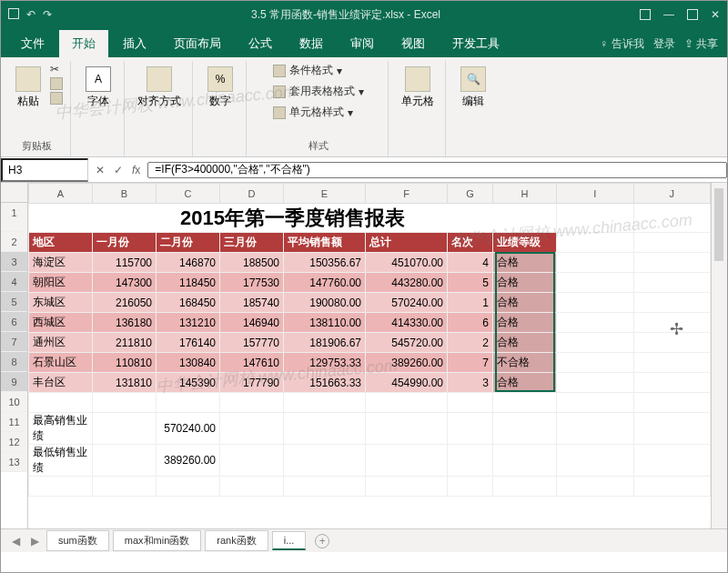  Describe the element at coordinates (15, 422) in the screenshot. I see `row-head: 11` at that location.